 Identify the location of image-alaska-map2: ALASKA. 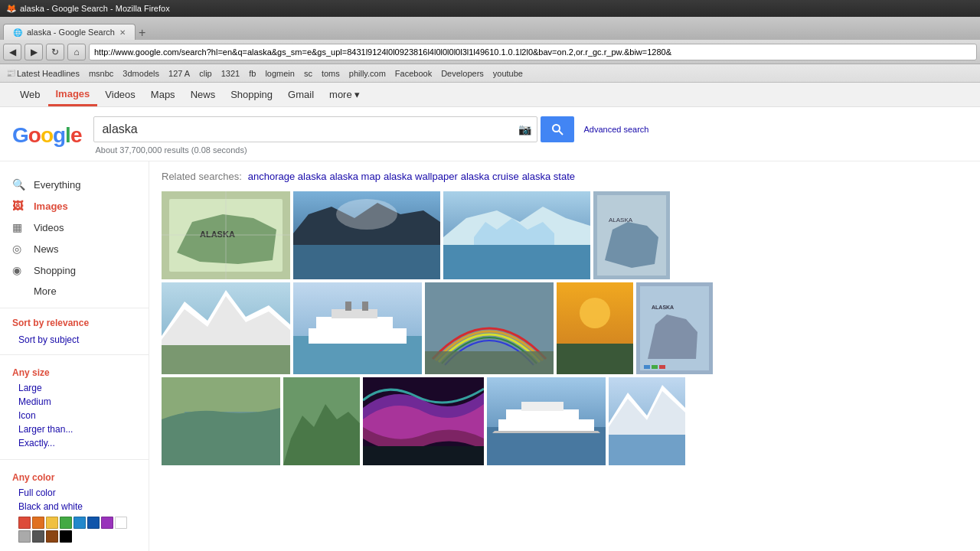
(632, 236).